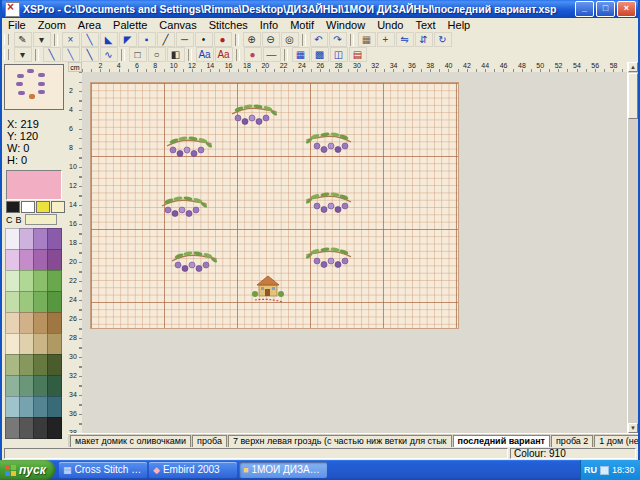 This screenshot has height=480, width=640. I want to click on undo-button: ↶, so click(319, 40).